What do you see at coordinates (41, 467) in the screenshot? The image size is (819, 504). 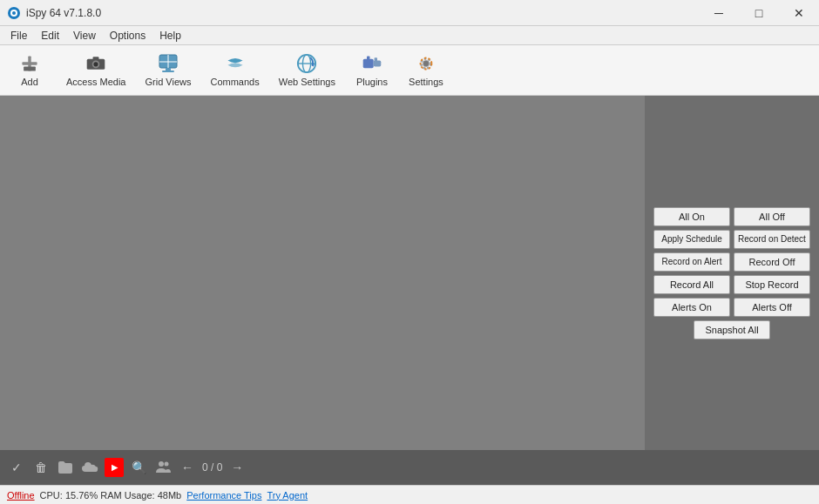 I see `delete-icon: 🗑` at bounding box center [41, 467].